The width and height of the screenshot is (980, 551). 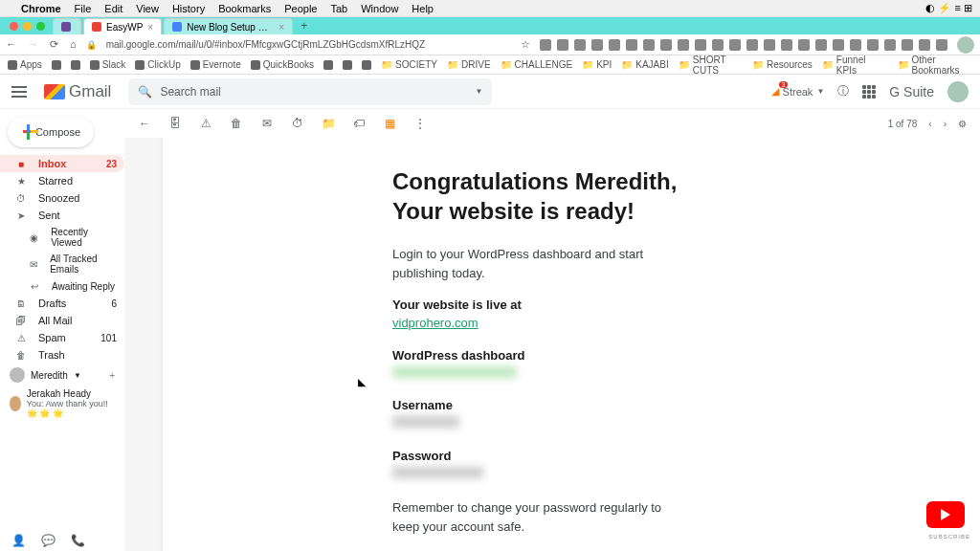 What do you see at coordinates (62, 375) in the screenshot?
I see `sidebar-user: Meredith ▼ +` at bounding box center [62, 375].